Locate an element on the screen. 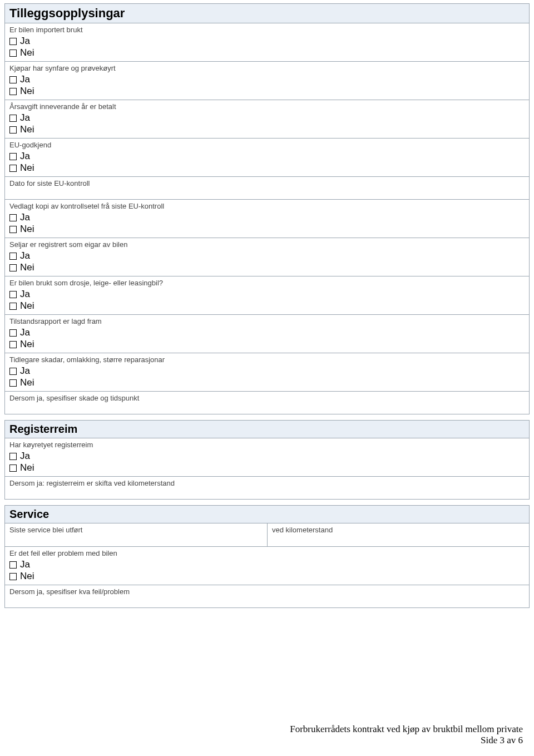  section-service: Service Siste service blei utført ved ki… is located at coordinates (267, 556).